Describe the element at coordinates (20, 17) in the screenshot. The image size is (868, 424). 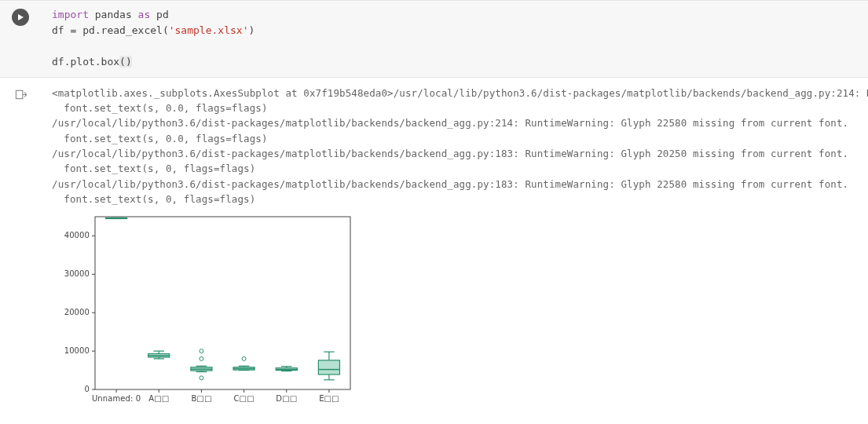
I see `play-icon` at that location.